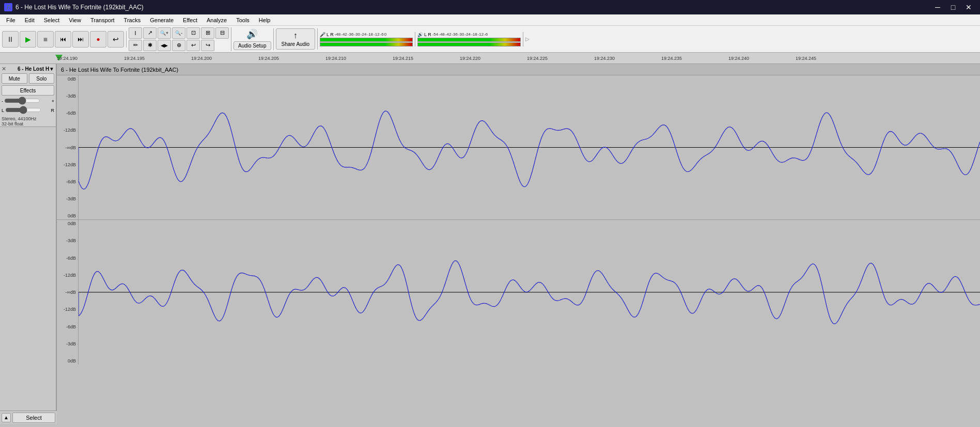 The image size is (980, 427). Describe the element at coordinates (67, 165) in the screenshot. I see `db-12b-l: -12dB` at that location.